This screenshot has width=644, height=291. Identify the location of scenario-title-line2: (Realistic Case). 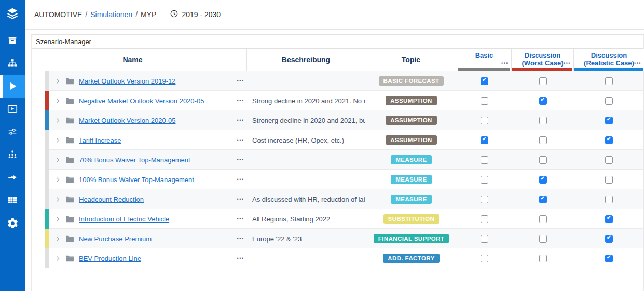
(609, 63).